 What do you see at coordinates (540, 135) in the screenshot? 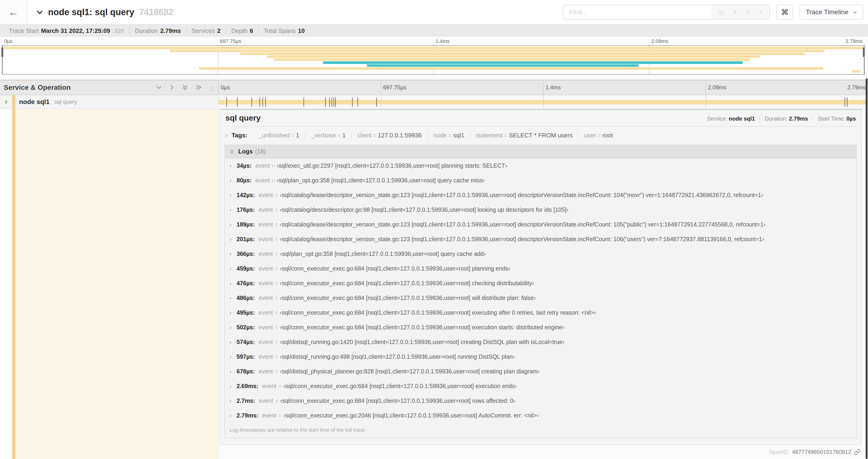
I see `tags-accordion: › Tags: _unfinished=1_verbose=1client=12…` at bounding box center [540, 135].